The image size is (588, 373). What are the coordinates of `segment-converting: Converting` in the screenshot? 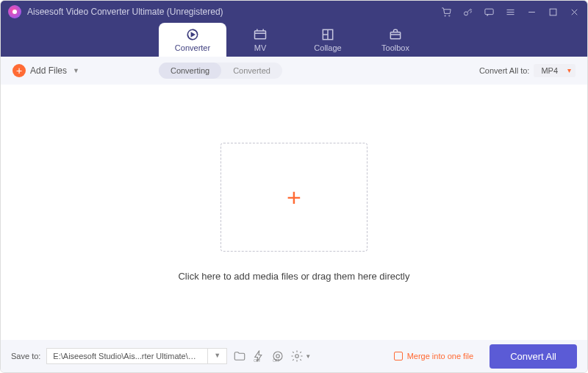 It's located at (190, 71).